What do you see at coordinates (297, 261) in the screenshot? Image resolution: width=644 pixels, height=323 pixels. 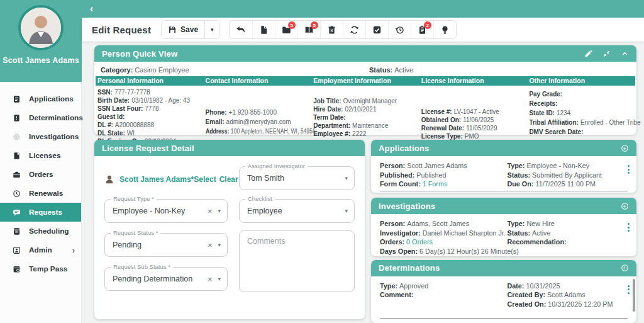 I see `comments-textarea` at bounding box center [297, 261].